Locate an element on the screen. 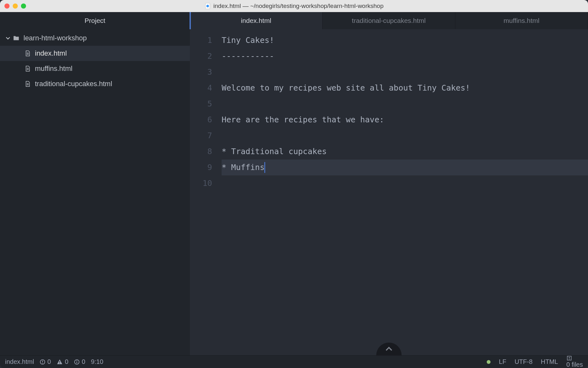 This screenshot has width=588, height=368. code-line: * Traditional cupcakes is located at coordinates (405, 152).